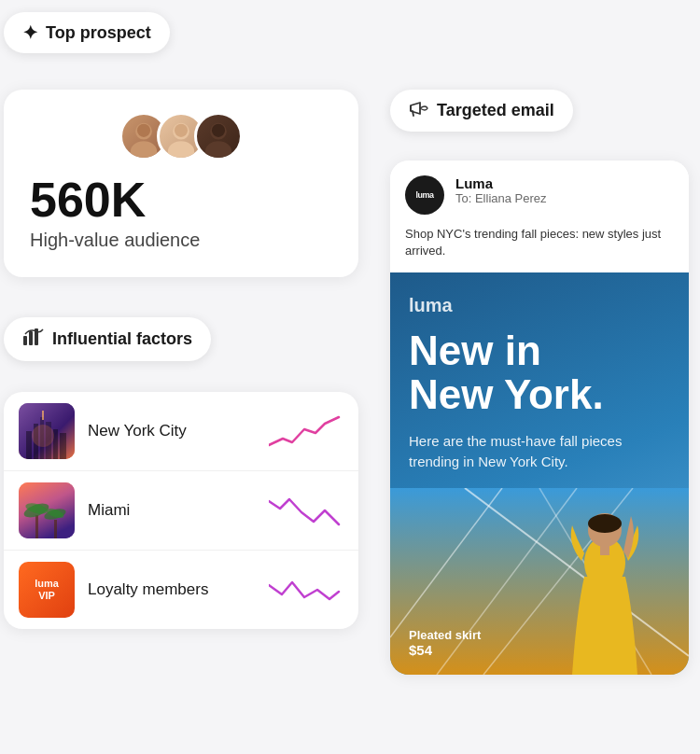 The width and height of the screenshot is (700, 754). I want to click on avatar-group, so click(181, 136).